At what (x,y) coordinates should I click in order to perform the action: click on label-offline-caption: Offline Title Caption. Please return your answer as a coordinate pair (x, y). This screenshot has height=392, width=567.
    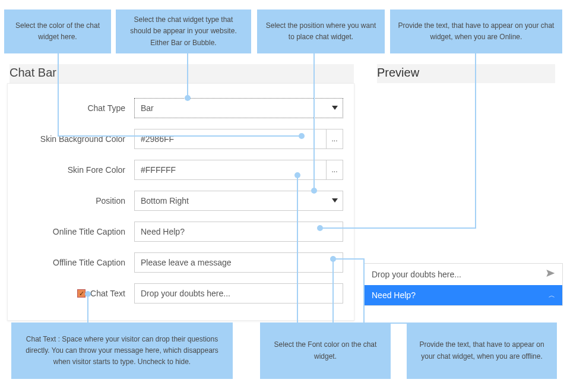
    Looking at the image, I should click on (76, 263).